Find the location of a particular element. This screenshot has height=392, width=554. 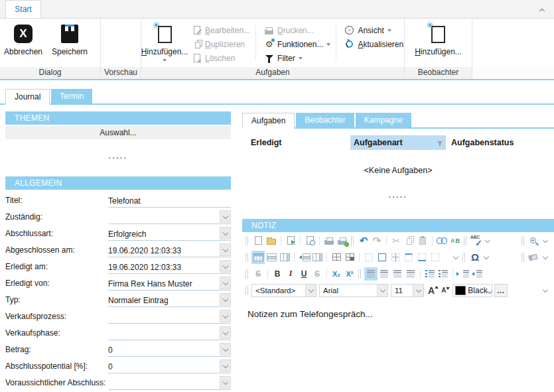

betrag-field: 0 is located at coordinates (170, 349).